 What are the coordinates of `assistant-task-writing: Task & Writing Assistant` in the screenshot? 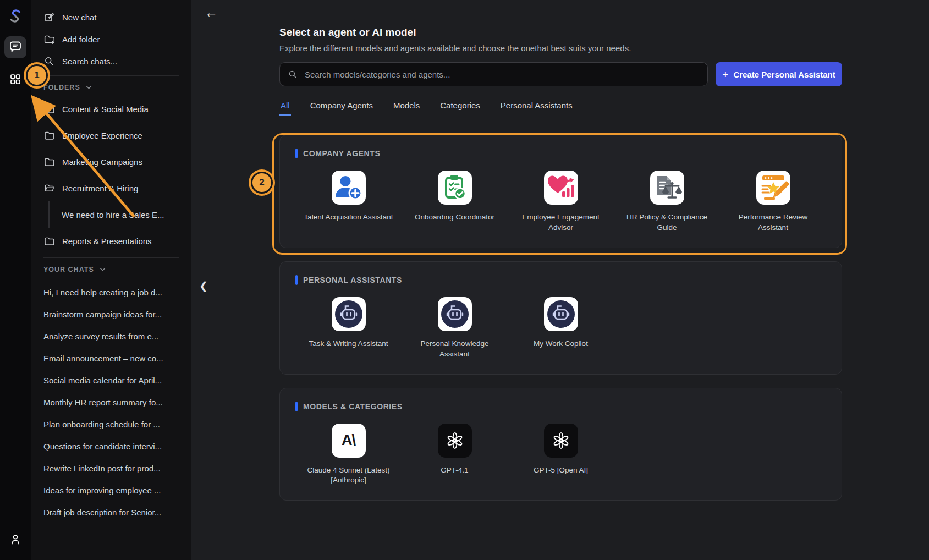 It's located at (349, 328).